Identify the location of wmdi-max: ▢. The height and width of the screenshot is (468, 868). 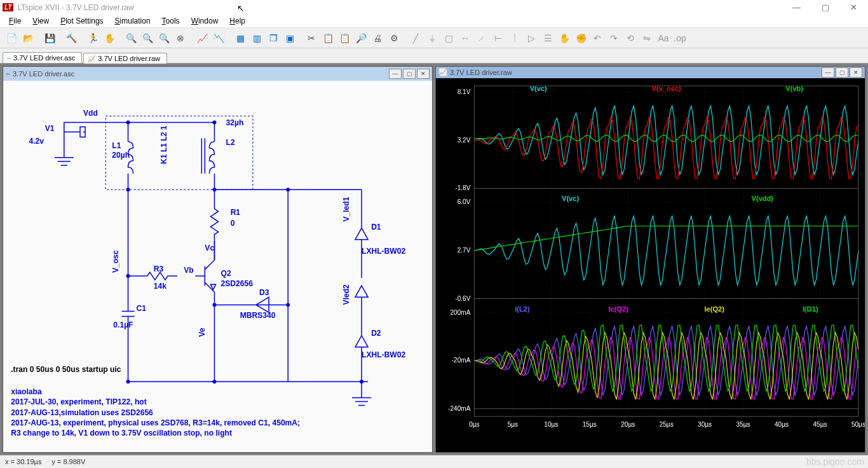
(842, 72).